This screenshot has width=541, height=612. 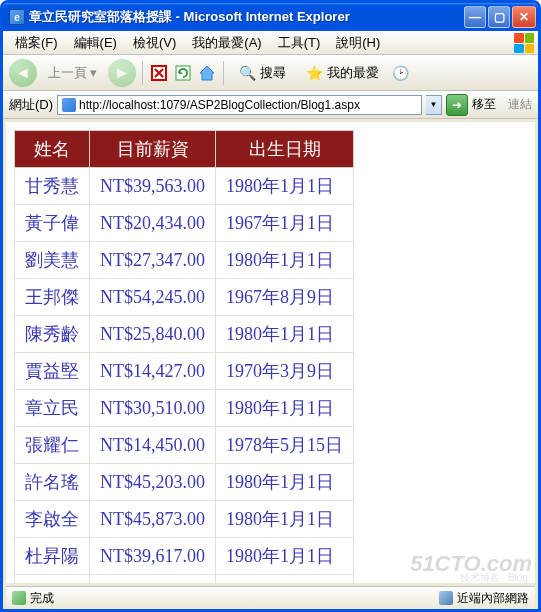 What do you see at coordinates (52, 482) in the screenshot?
I see `table-cell: 許名瑤` at bounding box center [52, 482].